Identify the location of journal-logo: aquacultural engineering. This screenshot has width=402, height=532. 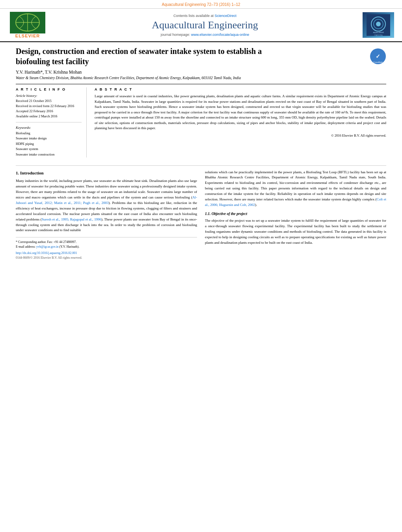
(378, 25).